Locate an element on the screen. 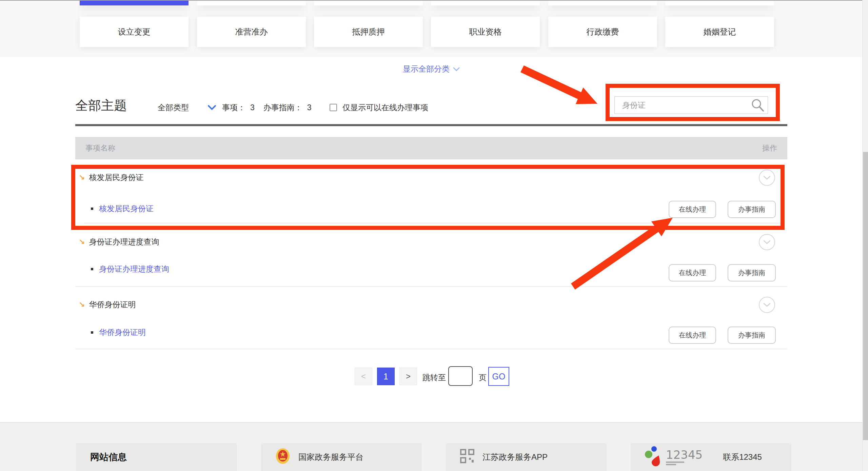  row-title-label: 核发居民身份证 is located at coordinates (116, 178).